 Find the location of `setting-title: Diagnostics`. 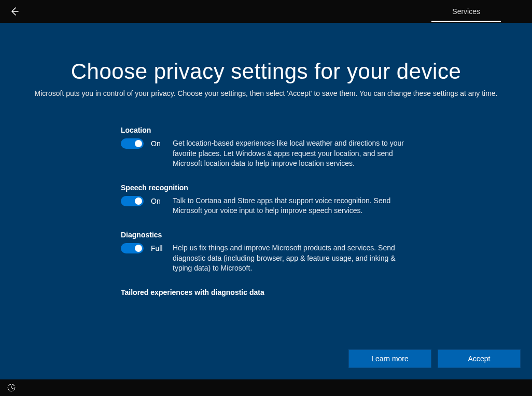

setting-title: Diagnostics is located at coordinates (266, 235).